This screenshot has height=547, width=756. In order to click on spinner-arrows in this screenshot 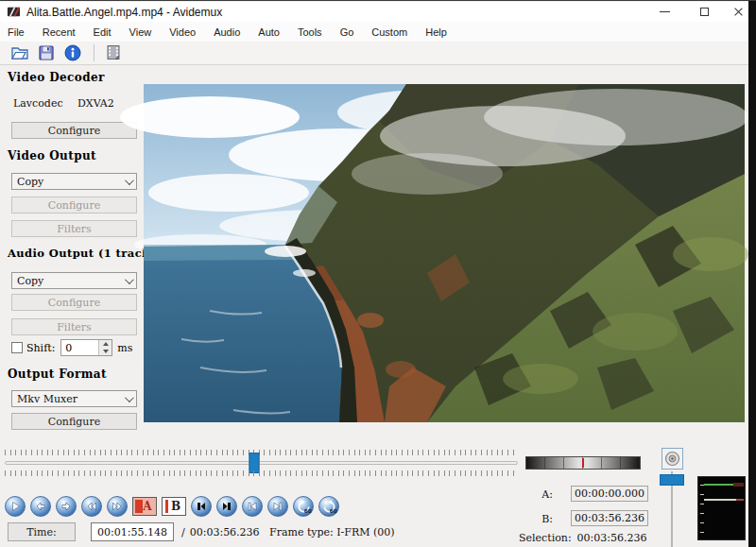, I will do `click(105, 348)`.